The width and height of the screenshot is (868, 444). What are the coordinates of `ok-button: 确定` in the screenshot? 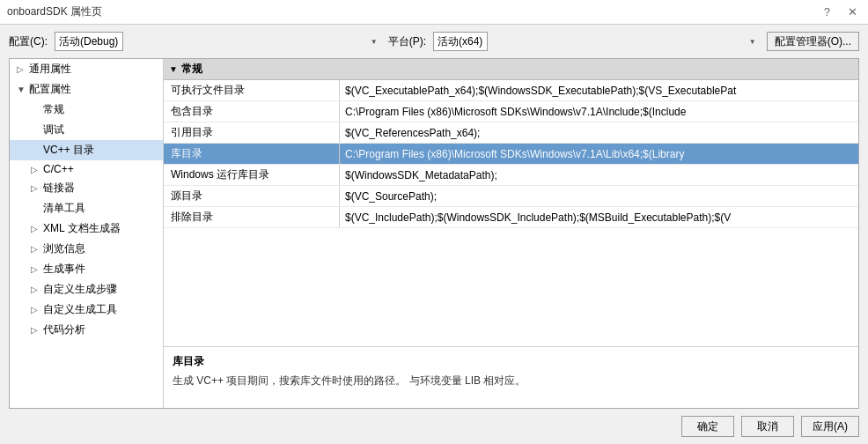 It's located at (708, 426).